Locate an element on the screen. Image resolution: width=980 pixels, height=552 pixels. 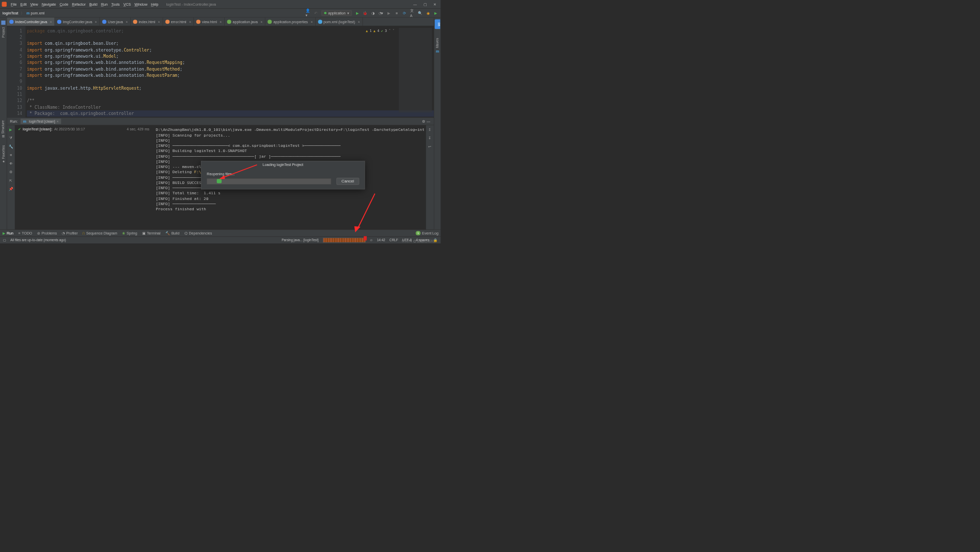
breadcrumb: loginTest 〉 mpom.xml is located at coordinates (24, 13).